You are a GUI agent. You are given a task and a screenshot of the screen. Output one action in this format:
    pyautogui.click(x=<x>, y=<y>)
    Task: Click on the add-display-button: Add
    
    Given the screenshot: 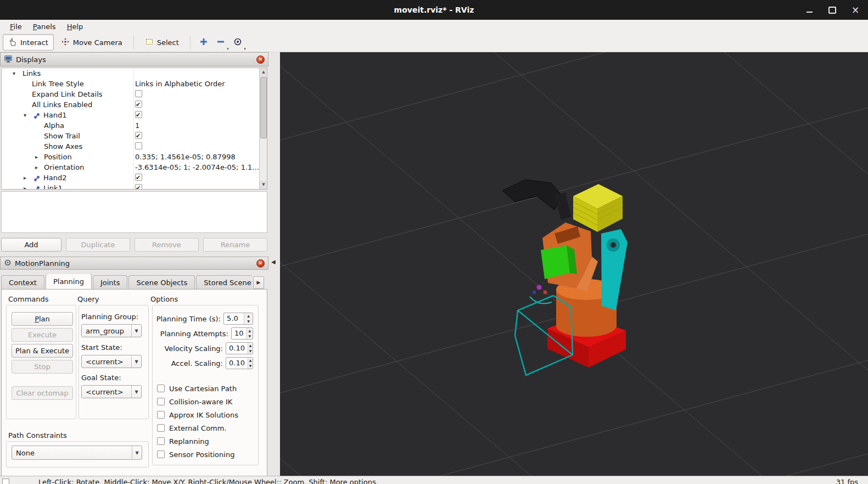 What is the action you would take?
    pyautogui.click(x=31, y=245)
    